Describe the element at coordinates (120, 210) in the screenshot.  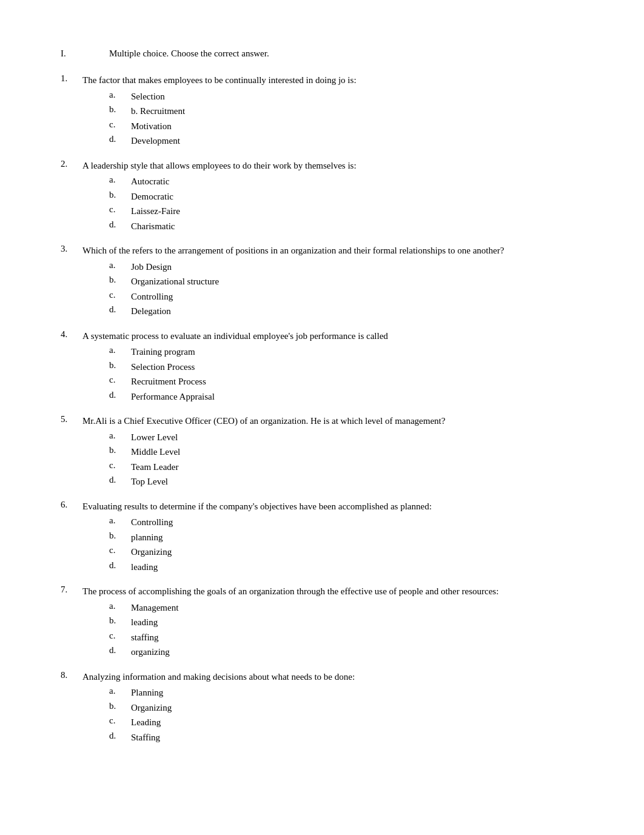
I see `question-2-option-3-letter: c.` at that location.